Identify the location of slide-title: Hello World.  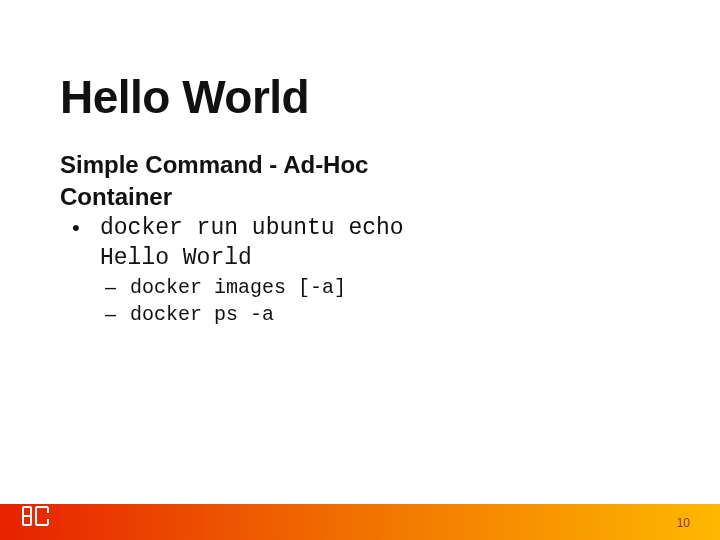
(360, 97).